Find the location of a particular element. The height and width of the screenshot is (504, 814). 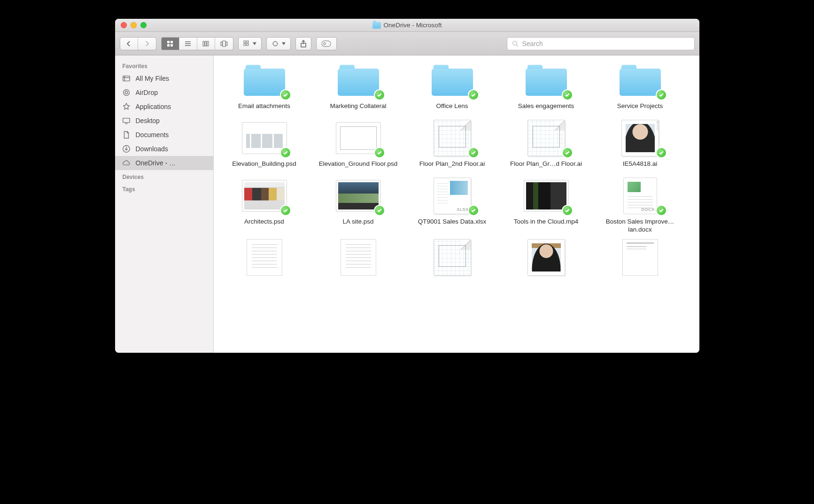

file-item: DOCXBoston Sales Improve…lan.docx is located at coordinates (640, 206).